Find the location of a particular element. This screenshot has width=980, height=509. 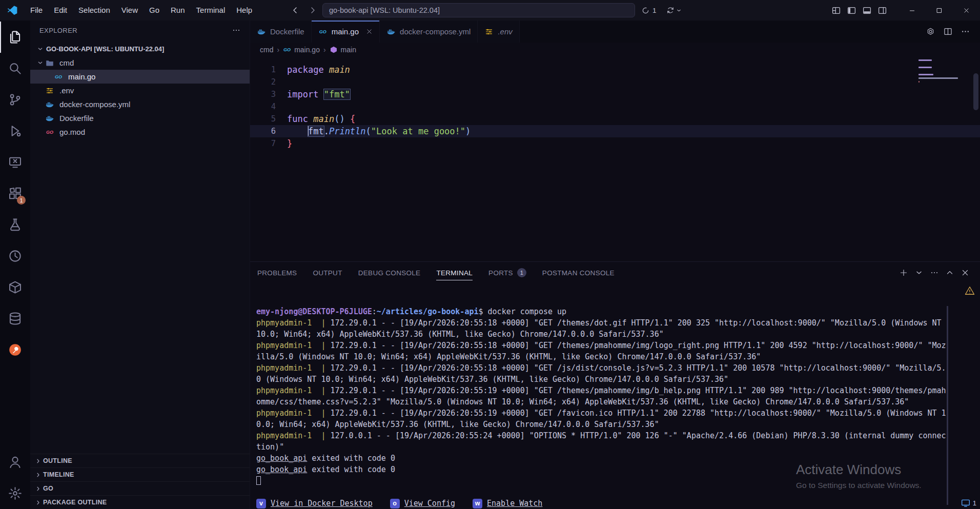

toggle-panel-bottom-button is located at coordinates (867, 10).